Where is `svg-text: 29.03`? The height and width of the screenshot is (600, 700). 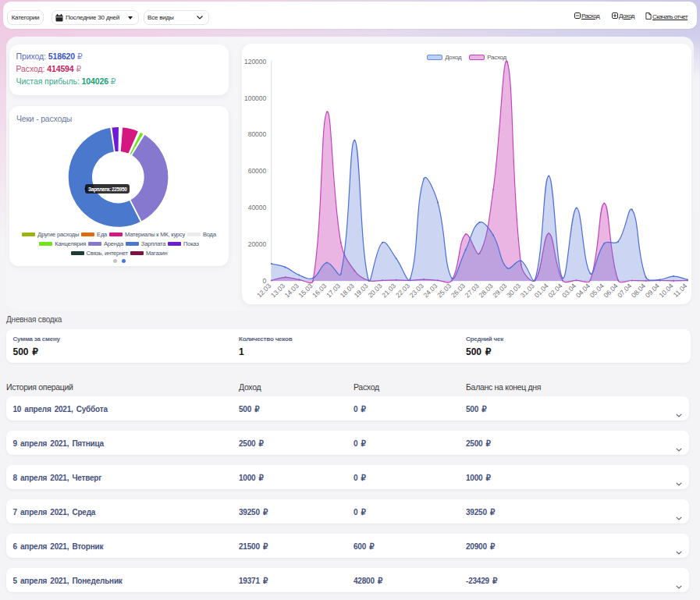
svg-text: 29.03 is located at coordinates (499, 290).